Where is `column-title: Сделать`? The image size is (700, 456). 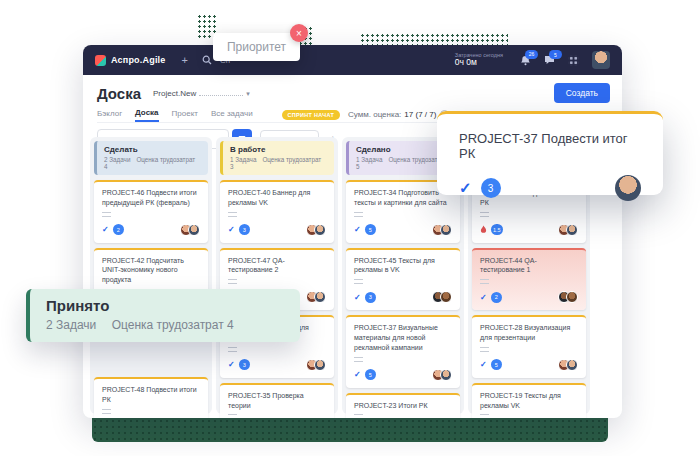
column-title: Сделать is located at coordinates (152, 150).